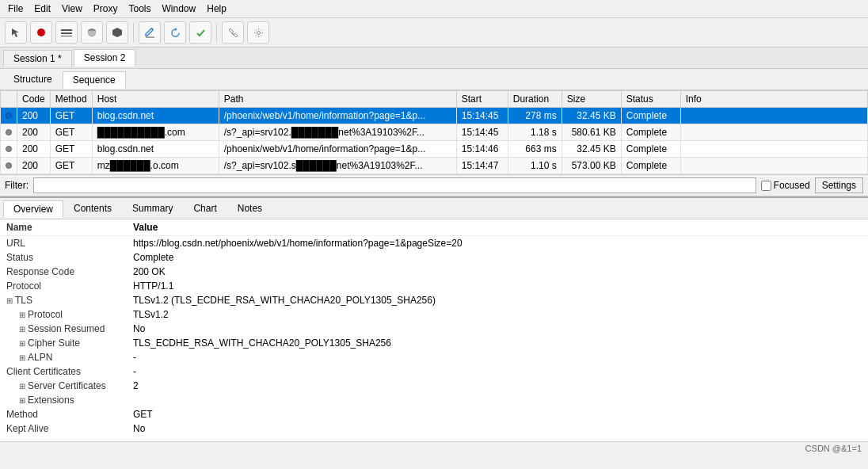 Image resolution: width=868 pixels, height=469 pixels. I want to click on row-duration: 1.18 s, so click(535, 133).